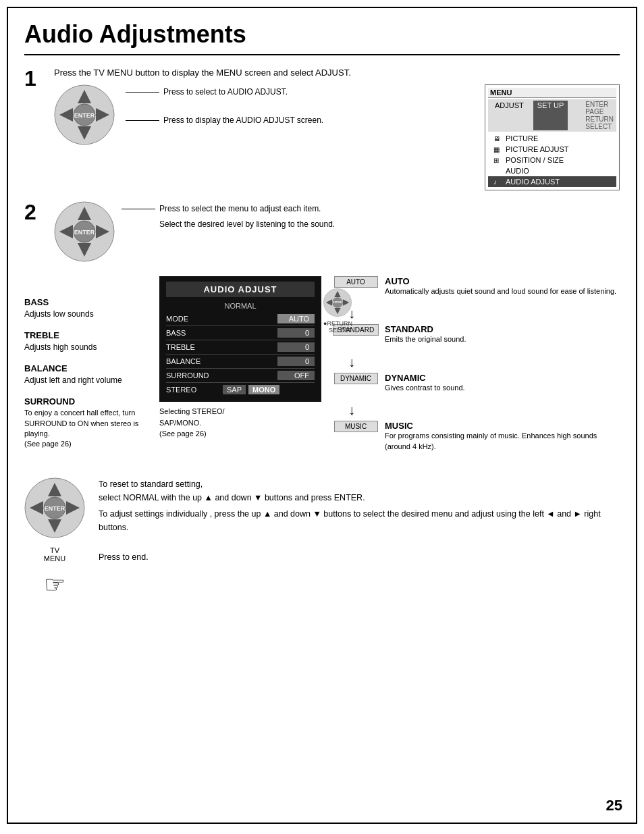 This screenshot has width=644, height=834. Describe the element at coordinates (228, 216) in the screenshot. I see `step2-callouts: Press to select the menu to adjust each …` at that location.